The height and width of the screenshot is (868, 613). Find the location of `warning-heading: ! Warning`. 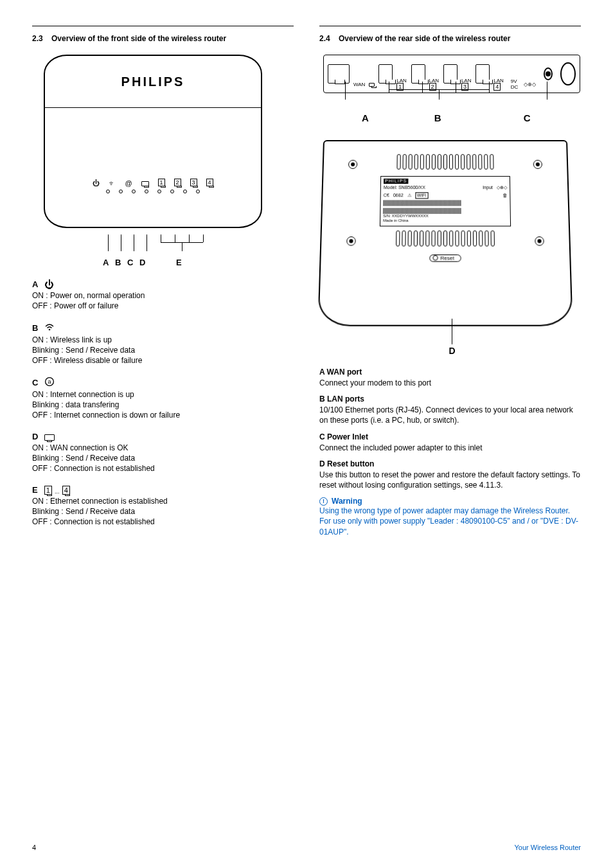

warning-heading: ! Warning is located at coordinates (450, 501).